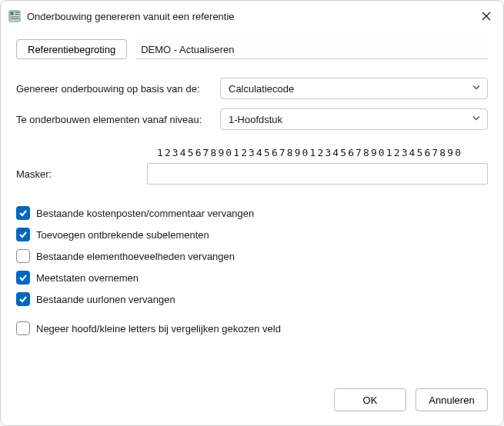  Describe the element at coordinates (135, 257) in the screenshot. I see `checkbox-replace-quantities-label: Bestaande elementhoeveelheden vervangen` at that location.